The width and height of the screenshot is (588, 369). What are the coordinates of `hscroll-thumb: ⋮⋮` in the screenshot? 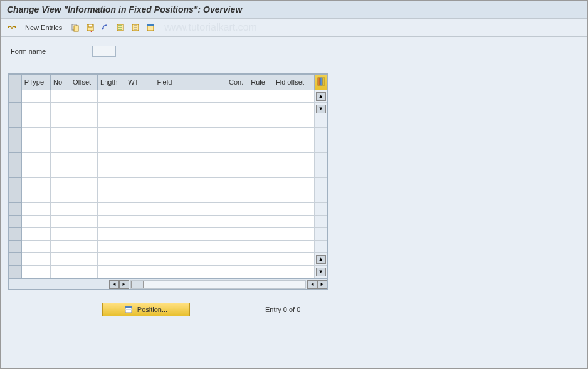 It's located at (137, 284).